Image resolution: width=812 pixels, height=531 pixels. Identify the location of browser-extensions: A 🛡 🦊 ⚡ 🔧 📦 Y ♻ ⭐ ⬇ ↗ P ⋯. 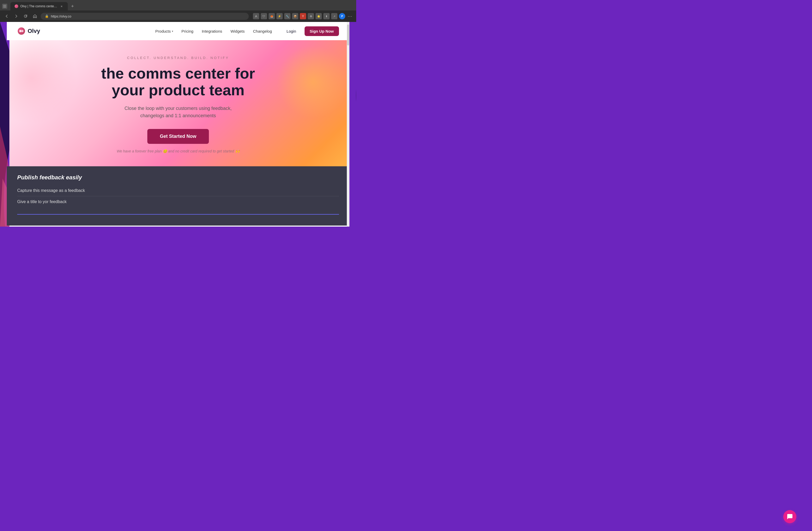
(303, 16).